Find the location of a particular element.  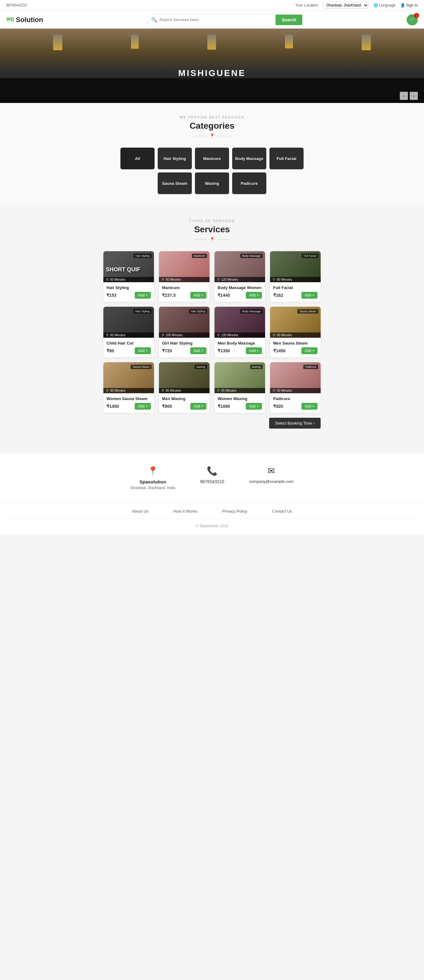

footer-link-privacy-policy: Privacy Policy is located at coordinates (235, 511).